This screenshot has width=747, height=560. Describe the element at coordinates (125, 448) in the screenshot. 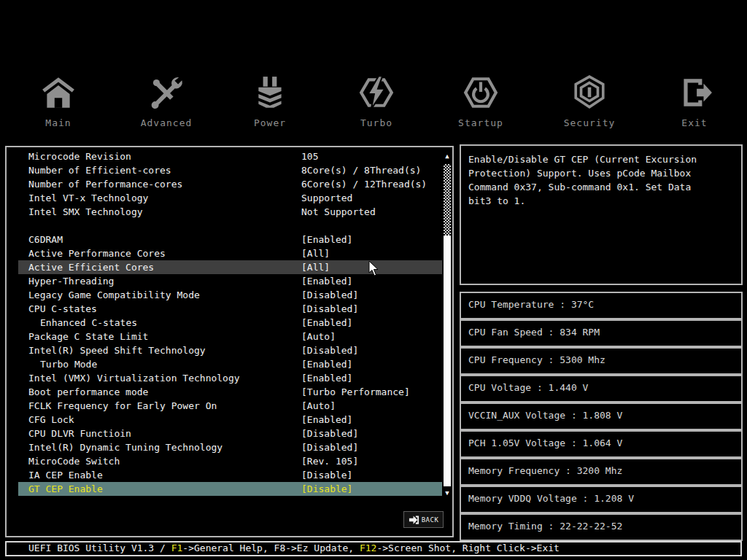

I see `setting-label: Intel(R) Dynamic Tuning Technology` at that location.